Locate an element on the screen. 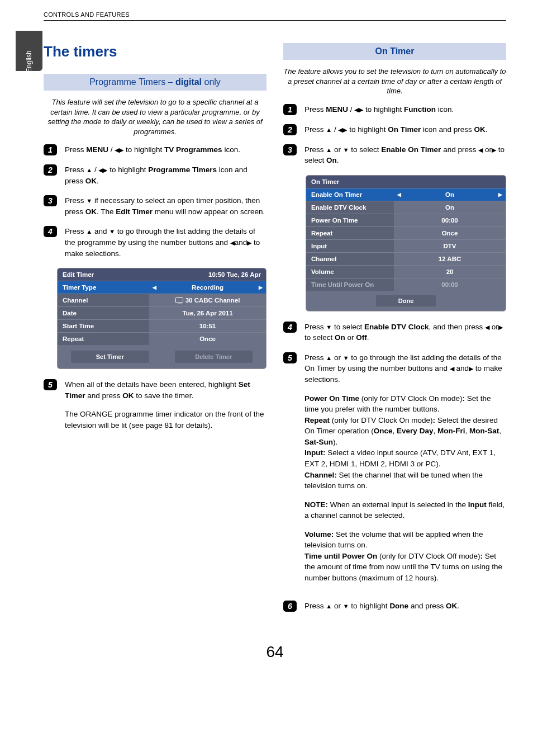 This screenshot has width=533, height=756. menu-row-label: Time Until Power On is located at coordinates (350, 284).